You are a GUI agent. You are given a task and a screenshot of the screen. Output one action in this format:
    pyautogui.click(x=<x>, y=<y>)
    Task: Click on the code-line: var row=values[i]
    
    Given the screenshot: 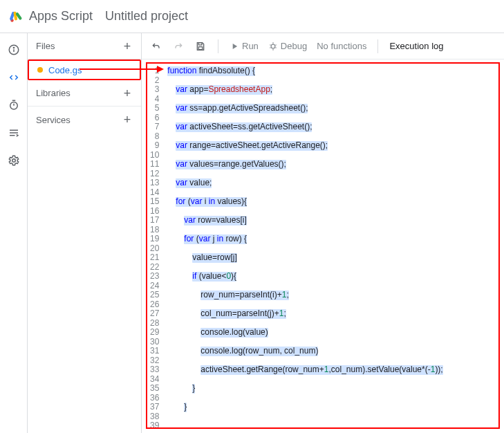 What is the action you would take?
    pyautogui.click(x=330, y=221)
    